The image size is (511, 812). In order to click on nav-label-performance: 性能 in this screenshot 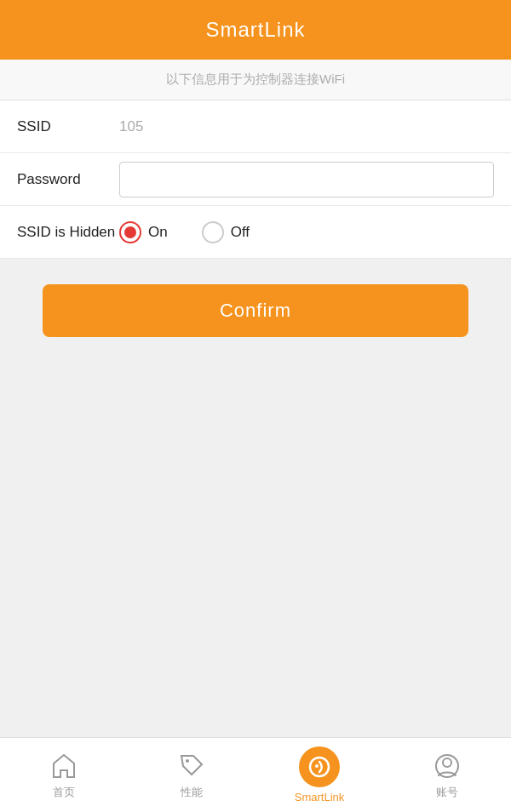, I will do `click(192, 792)`.